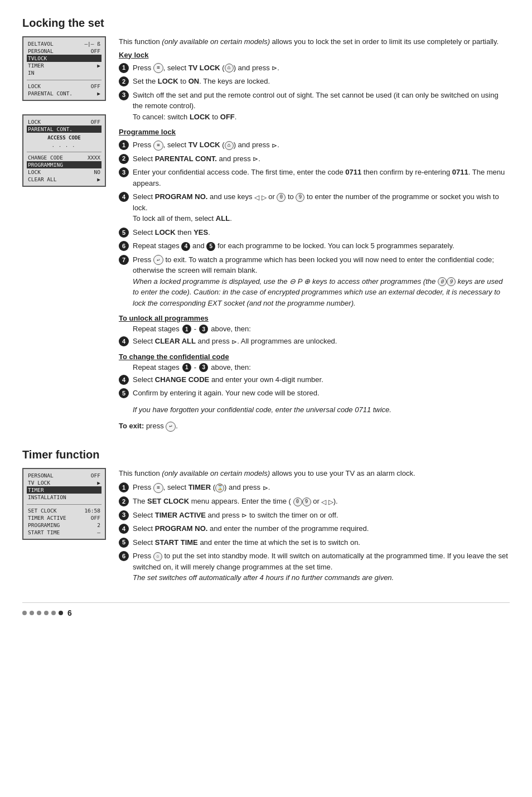 The image size is (532, 797). What do you see at coordinates (315, 87) in the screenshot?
I see `keylock-subsection: Key lock 1 Press ≡, select TV LOCK (⌂) a…` at bounding box center [315, 87].